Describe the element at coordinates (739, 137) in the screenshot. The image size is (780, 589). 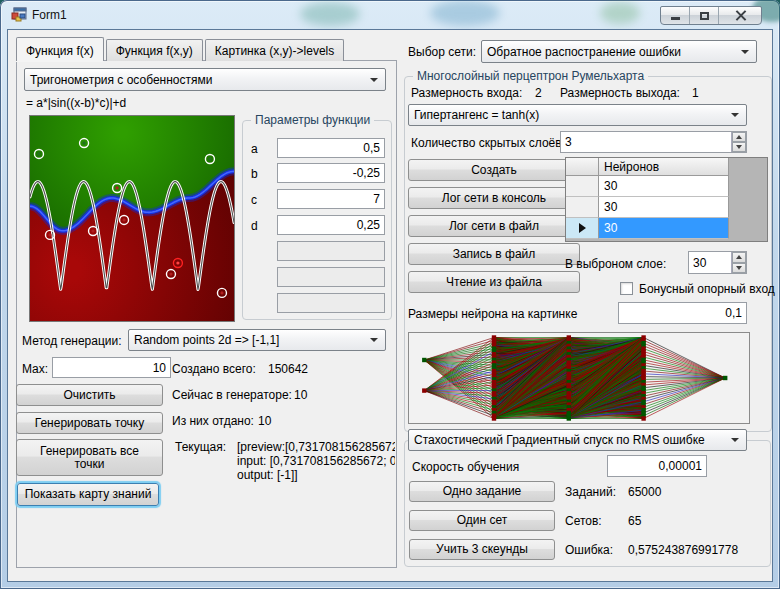
I see `arrow-up-icon` at that location.